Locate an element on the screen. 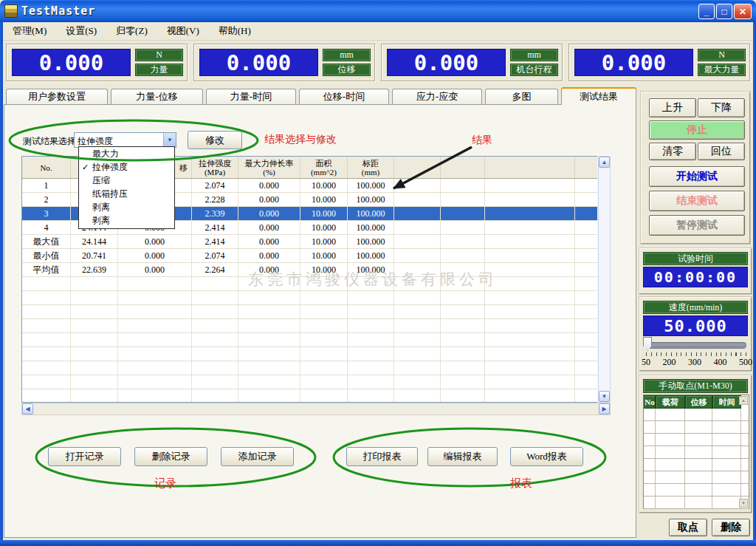  dropdown-option: 压缩 is located at coordinates (127, 180).